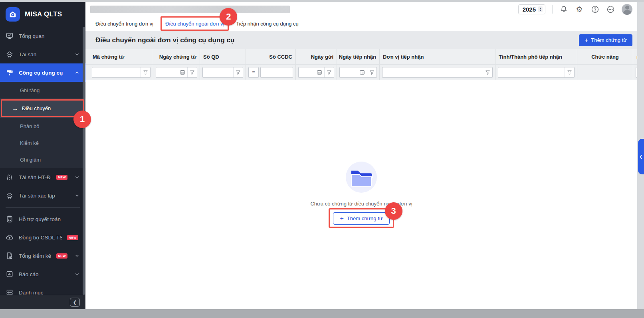 This screenshot has height=318, width=644. Describe the element at coordinates (595, 9) in the screenshot. I see `help-icon` at that location.